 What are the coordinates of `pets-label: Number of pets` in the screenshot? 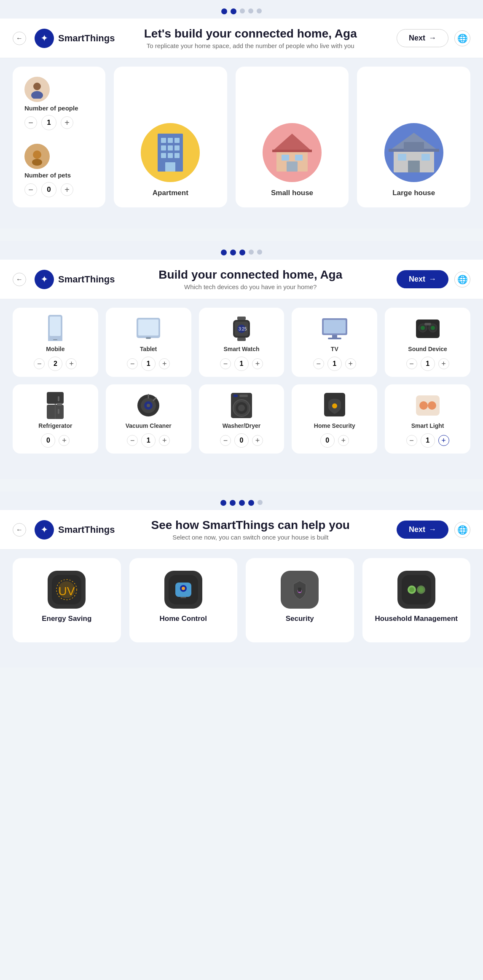 It's located at (59, 175).